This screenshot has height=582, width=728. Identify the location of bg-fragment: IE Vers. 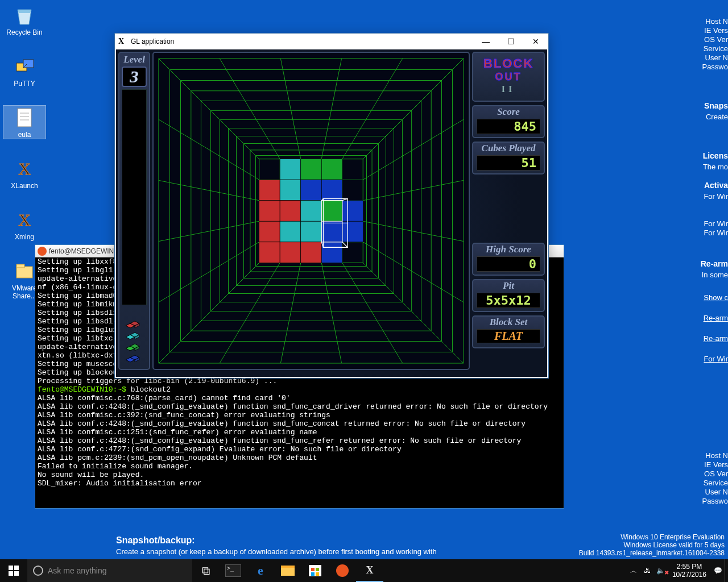
(716, 465).